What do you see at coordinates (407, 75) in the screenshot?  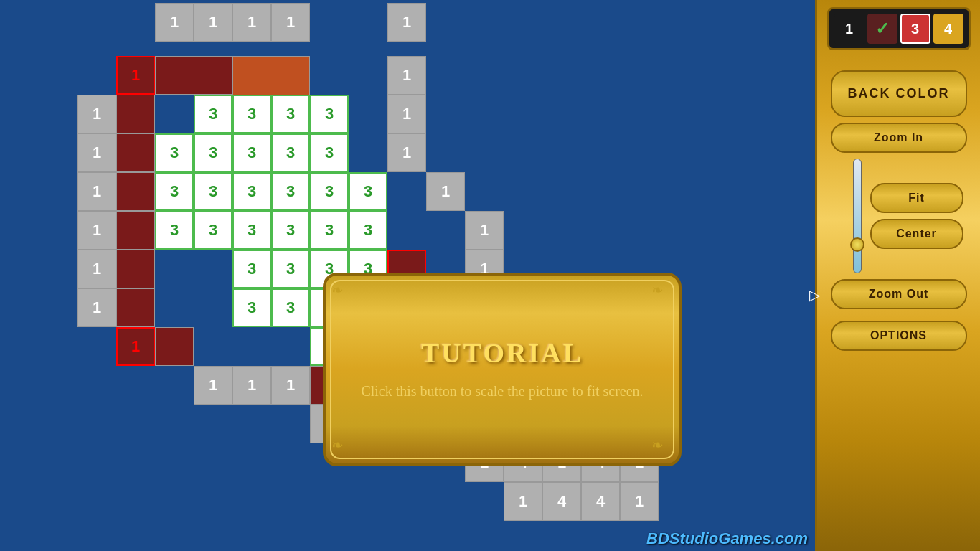 I see `cell-r1-g1: 1` at bounding box center [407, 75].